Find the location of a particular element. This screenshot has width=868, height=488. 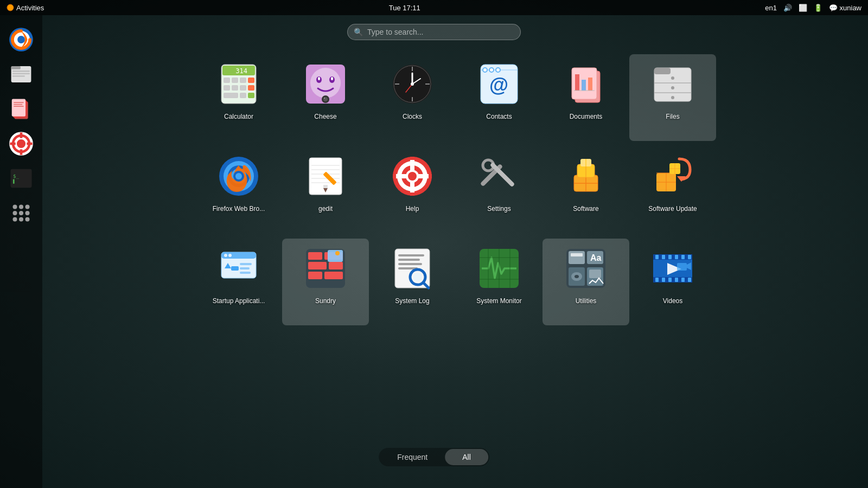

app-label-software: Software is located at coordinates (586, 209).